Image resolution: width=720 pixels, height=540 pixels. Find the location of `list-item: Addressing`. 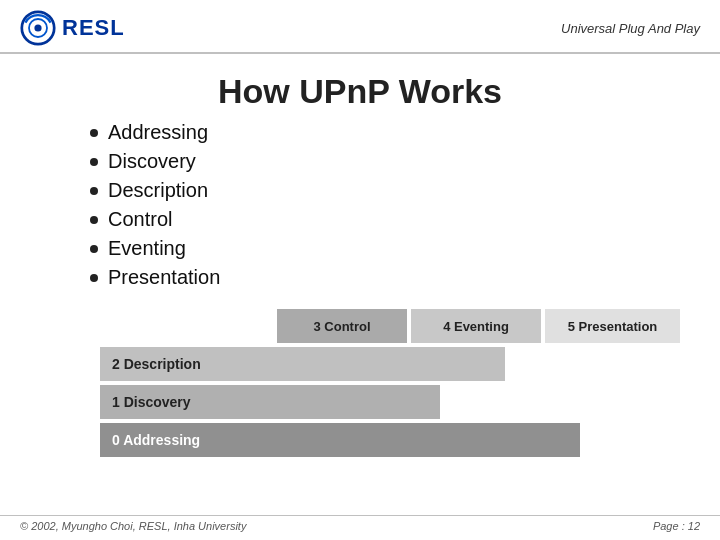

list-item: Addressing is located at coordinates (405, 132).